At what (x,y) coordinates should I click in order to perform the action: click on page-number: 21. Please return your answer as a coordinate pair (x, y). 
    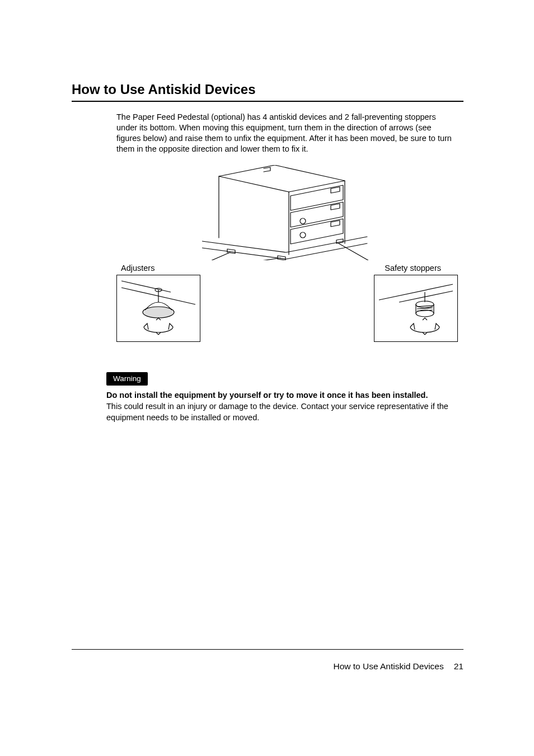
    Looking at the image, I should click on (459, 666).